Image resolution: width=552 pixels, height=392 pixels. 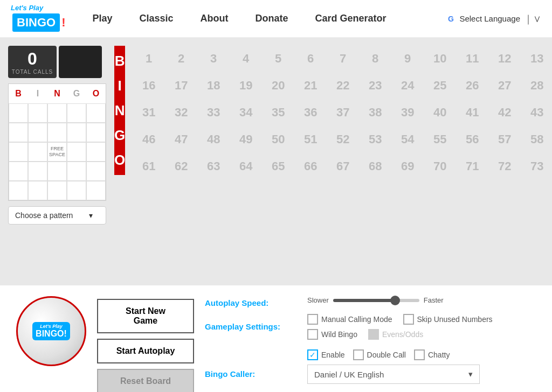 What do you see at coordinates (343, 166) in the screenshot?
I see `number-cell-67: 67` at bounding box center [343, 166].